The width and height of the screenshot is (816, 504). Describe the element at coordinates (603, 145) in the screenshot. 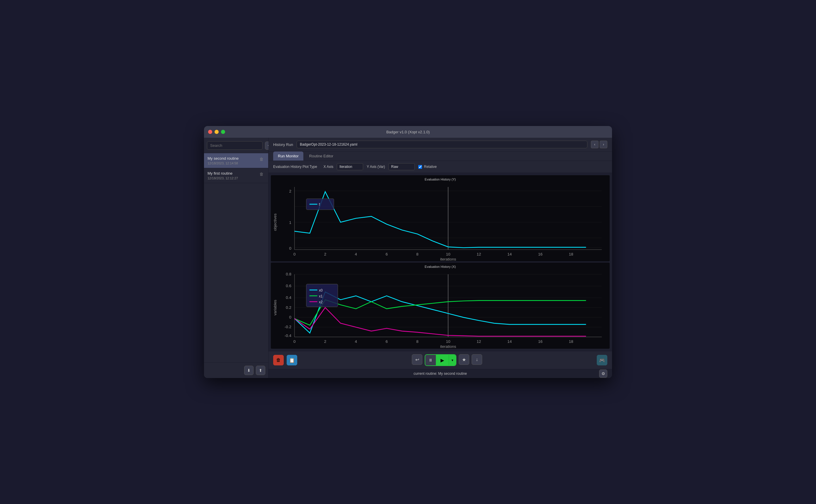

I see `nav-next-button: ›` at that location.